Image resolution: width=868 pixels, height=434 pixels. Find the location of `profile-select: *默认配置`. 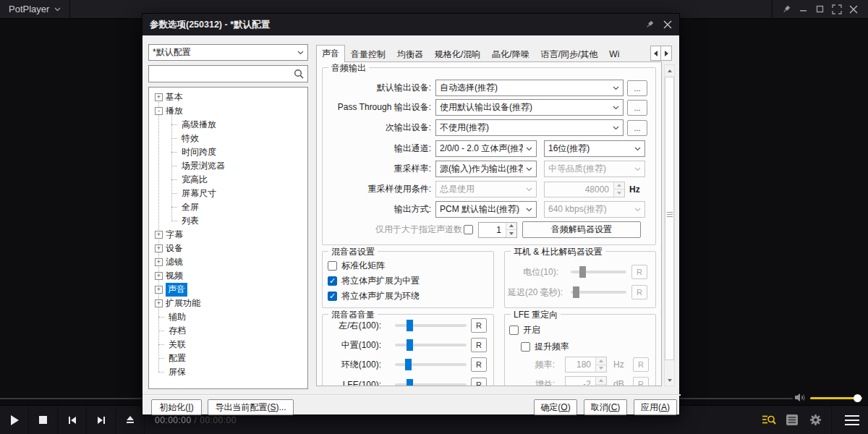

profile-select: *默认配置 is located at coordinates (229, 52).